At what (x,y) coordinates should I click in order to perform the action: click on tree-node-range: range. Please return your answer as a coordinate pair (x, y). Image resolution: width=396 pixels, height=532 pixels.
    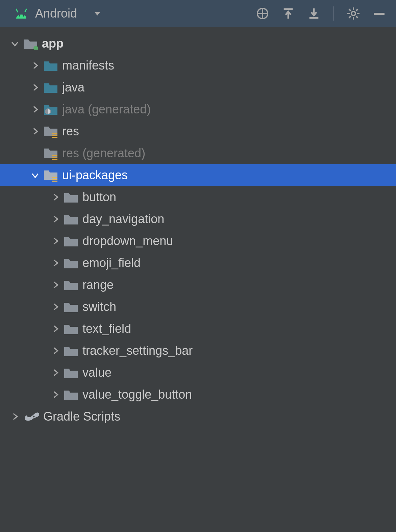
    Looking at the image, I should click on (198, 285).